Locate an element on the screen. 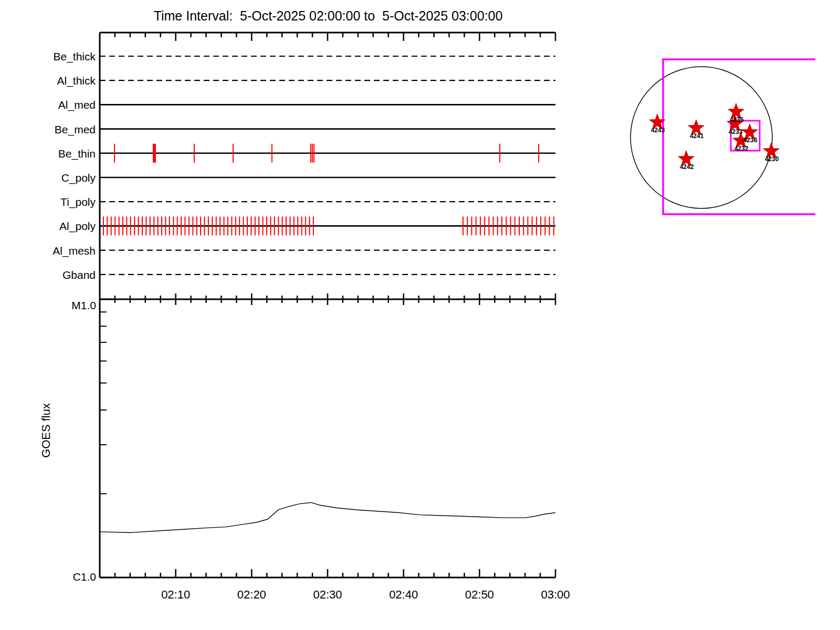 Image resolution: width=840 pixels, height=630 pixels. x-tick-label: 02:30 is located at coordinates (328, 595).